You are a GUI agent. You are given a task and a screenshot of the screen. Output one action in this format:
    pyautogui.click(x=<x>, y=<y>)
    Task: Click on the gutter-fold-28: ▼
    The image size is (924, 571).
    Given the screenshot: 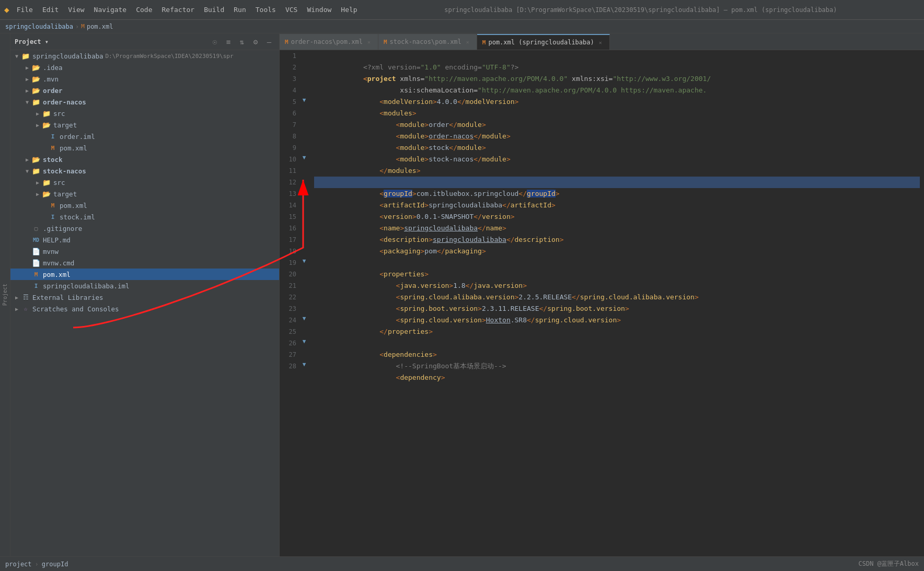 What is the action you would take?
    pyautogui.click(x=304, y=364)
    